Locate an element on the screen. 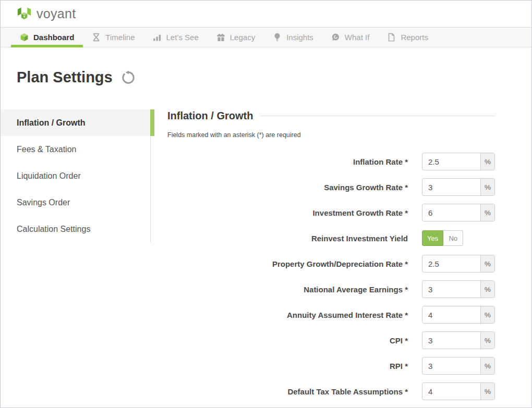  rpi-input is located at coordinates (452, 366).